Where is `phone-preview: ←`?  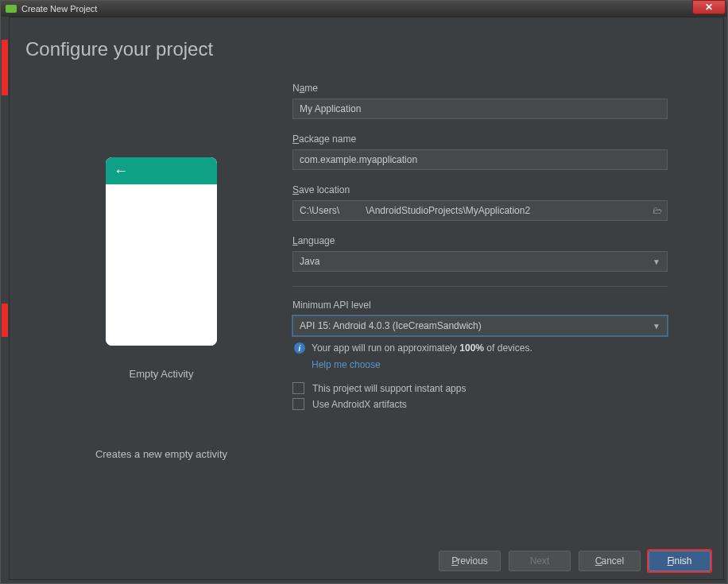
phone-preview: ← is located at coordinates (161, 251).